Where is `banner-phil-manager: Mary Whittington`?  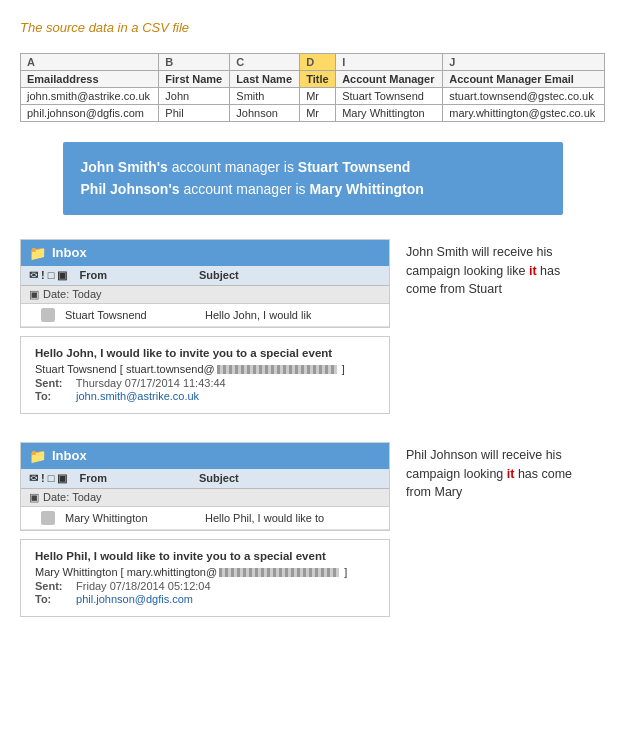
banner-phil-manager: Mary Whittington is located at coordinates (366, 189).